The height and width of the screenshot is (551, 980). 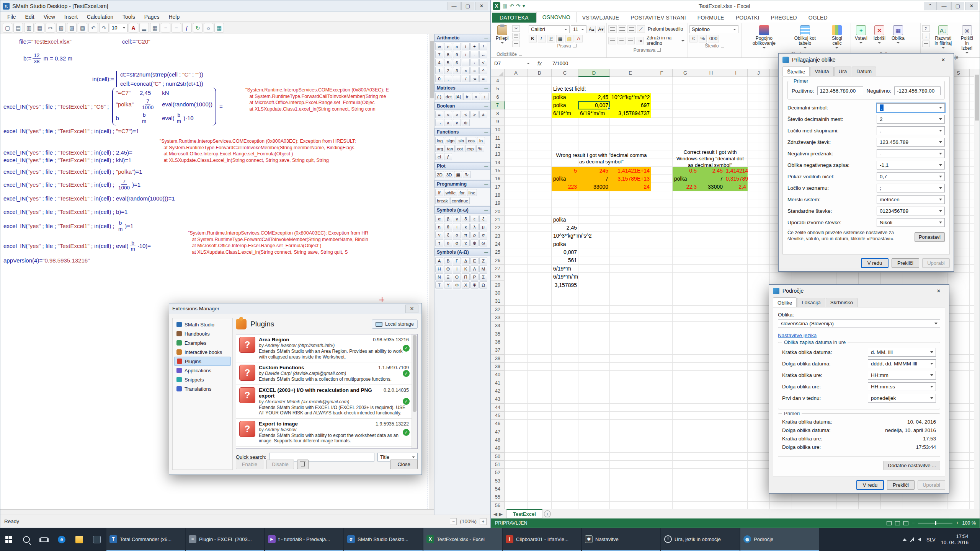 I want to click on palette-button: ο, so click(x=457, y=235).